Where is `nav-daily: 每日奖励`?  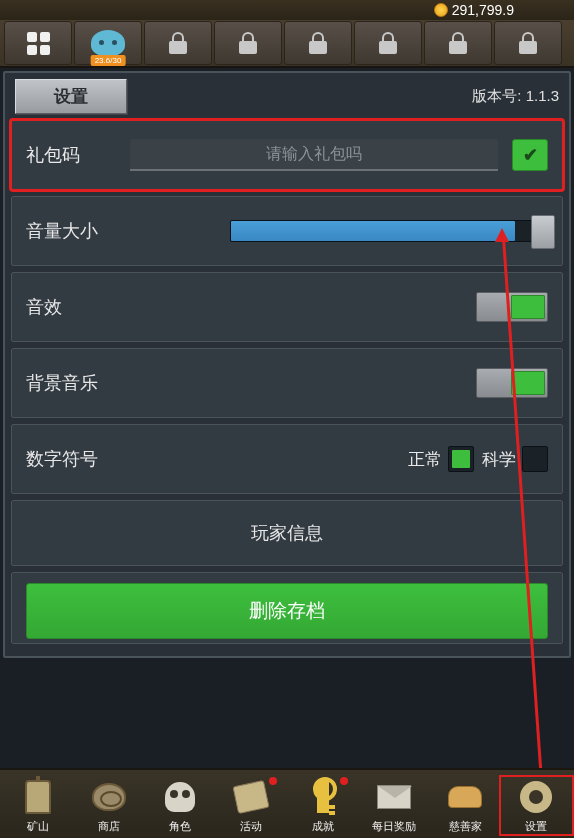
nav-daily: 每日奖励 is located at coordinates (394, 806).